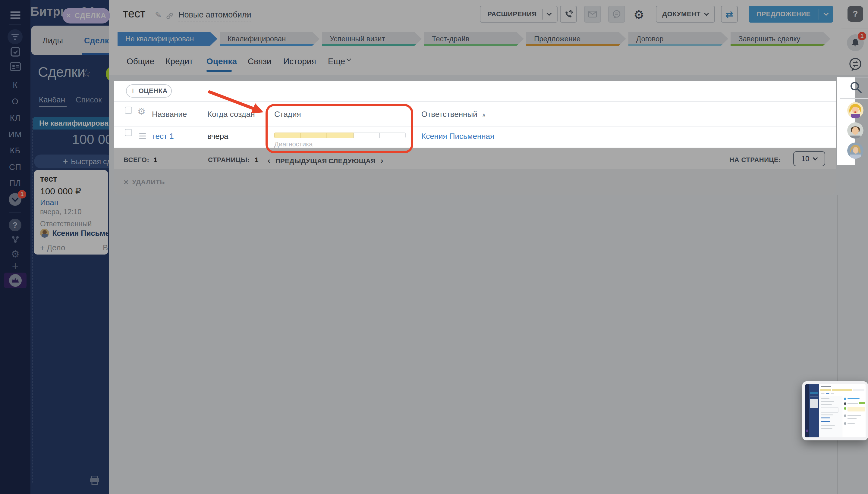 This screenshot has width=868, height=494. What do you see at coordinates (149, 91) in the screenshot?
I see `add-assessment-button: + ОЦЕНКА` at bounding box center [149, 91].